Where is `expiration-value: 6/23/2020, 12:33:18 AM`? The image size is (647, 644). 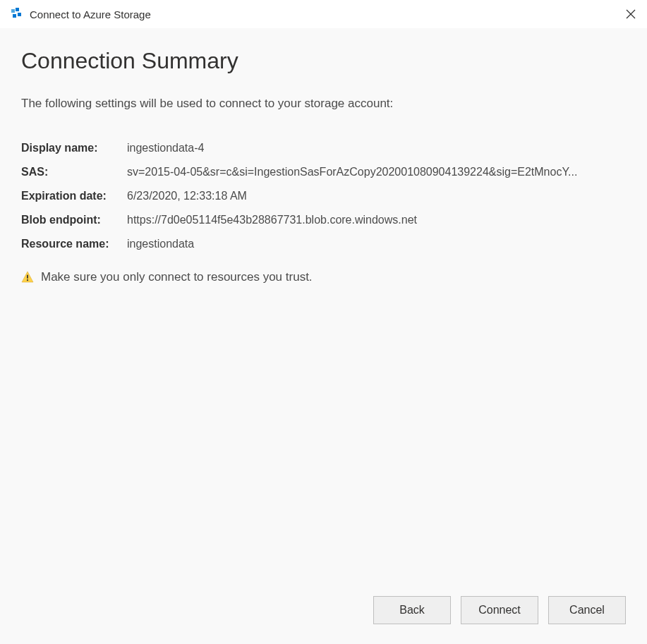 expiration-value: 6/23/2020, 12:33:18 AM is located at coordinates (377, 196).